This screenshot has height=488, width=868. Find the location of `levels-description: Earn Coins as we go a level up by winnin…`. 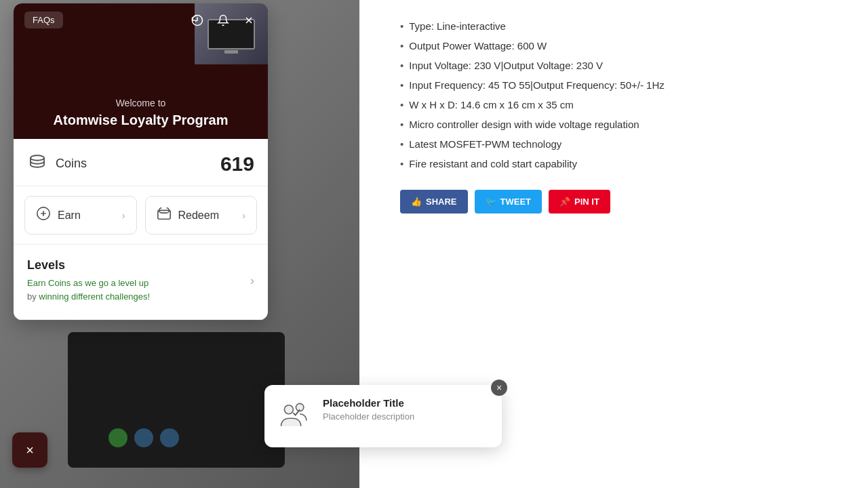

levels-description: Earn Coins as we go a level up by winnin… is located at coordinates (88, 290).